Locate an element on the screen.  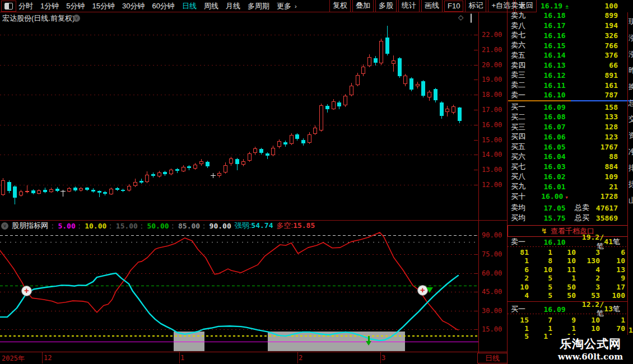
sell-level-label: 卖十 is located at coordinates (521, 6).